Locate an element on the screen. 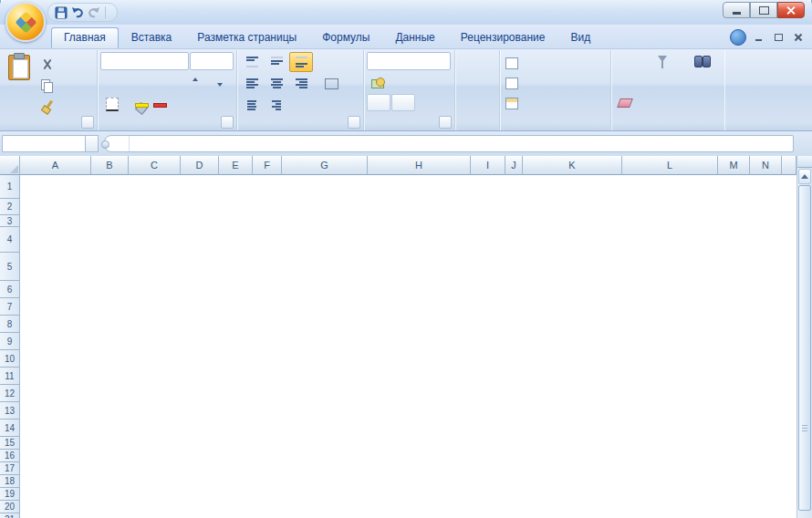  increase-decimal-button is located at coordinates (379, 102).